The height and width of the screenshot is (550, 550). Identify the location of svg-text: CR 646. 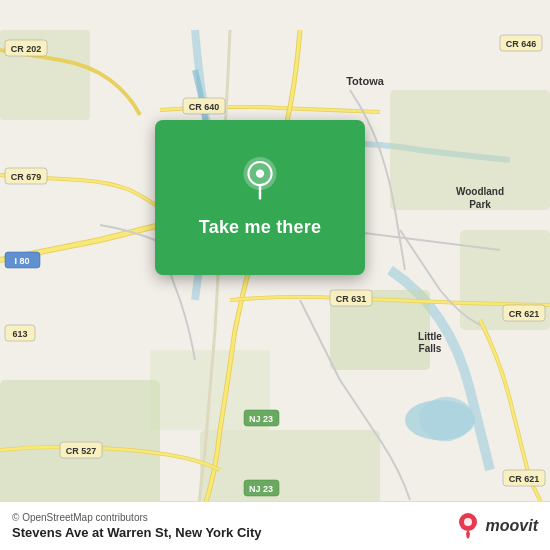
(522, 44).